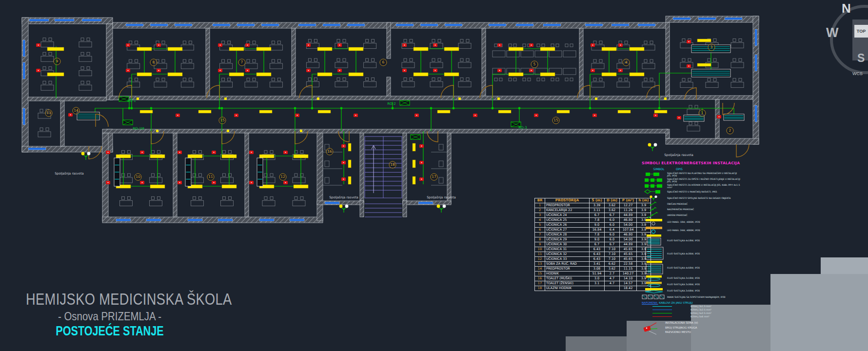 The height and width of the screenshot is (351, 868). I want to click on diam-symbol-icon, so click(654, 192).